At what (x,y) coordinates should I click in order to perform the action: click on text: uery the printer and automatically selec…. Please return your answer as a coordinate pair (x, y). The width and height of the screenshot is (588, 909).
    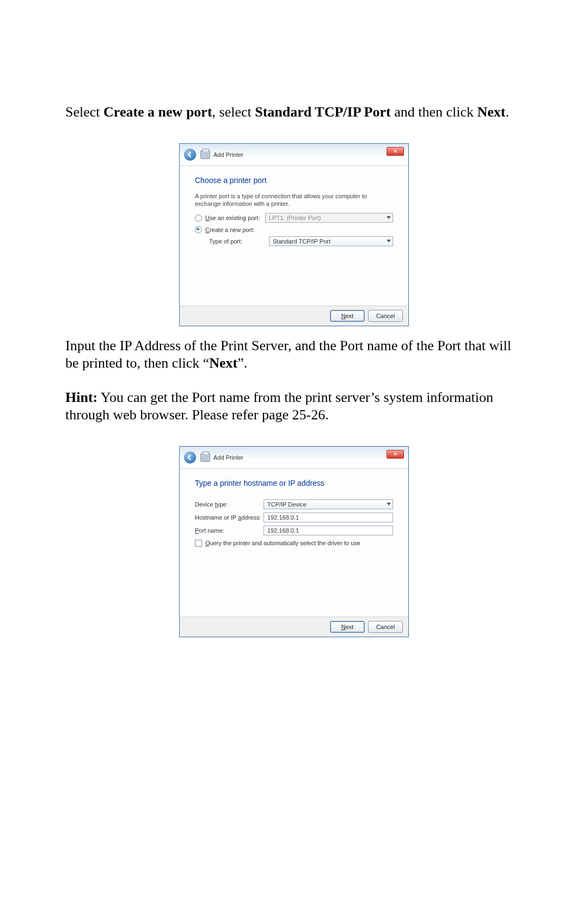
    Looking at the image, I should click on (285, 543).